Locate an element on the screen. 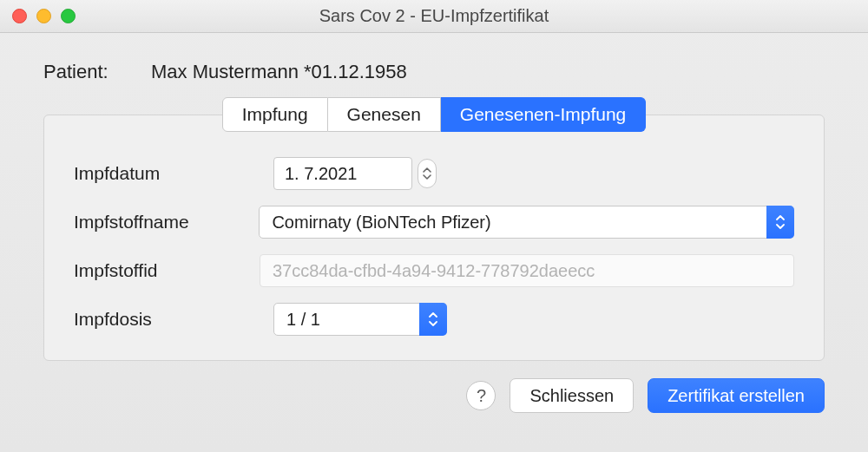  label-impfstoffname: Impfstoffname is located at coordinates (167, 222).